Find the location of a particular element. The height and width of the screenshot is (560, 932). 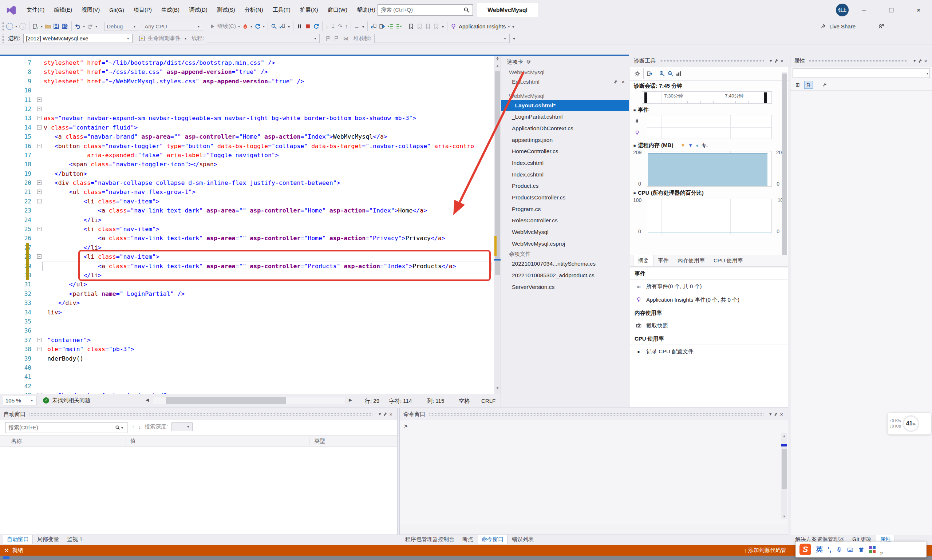

navigate-back-button: ← is located at coordinates (10, 26).